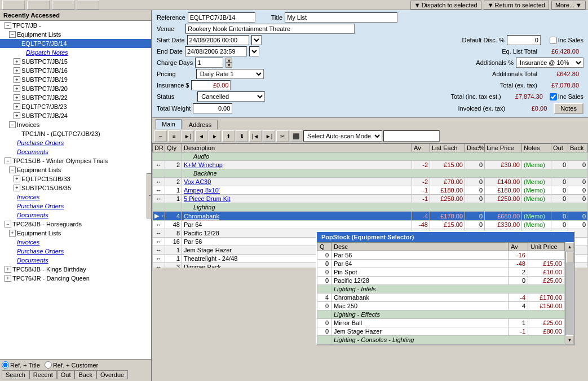  What do you see at coordinates (446, 5) in the screenshot?
I see `dispatch-to-selected-button: ▼ Dispatch to selected` at bounding box center [446, 5].